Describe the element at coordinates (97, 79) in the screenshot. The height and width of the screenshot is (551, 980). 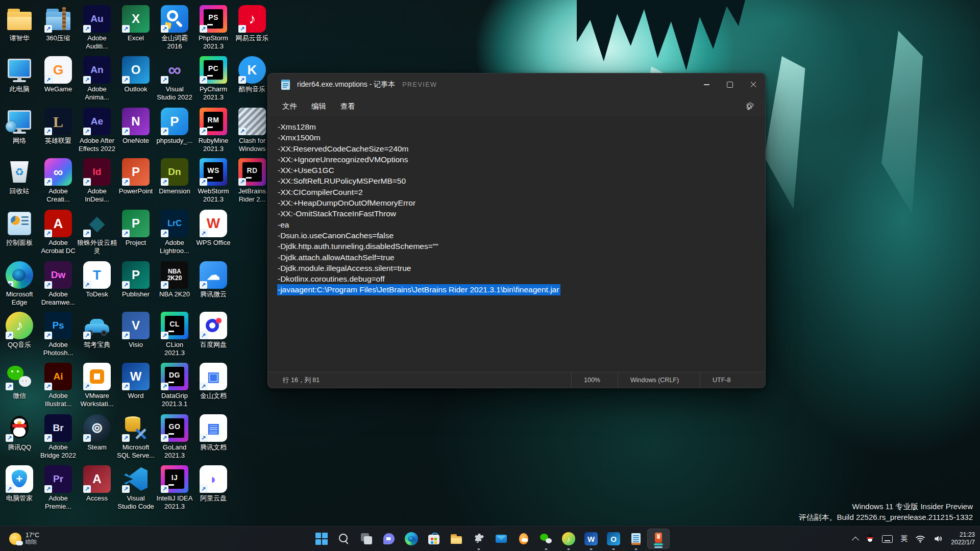
I see `desktop-shortcut-adobe-animate: An↗Adobe Anima...` at that location.